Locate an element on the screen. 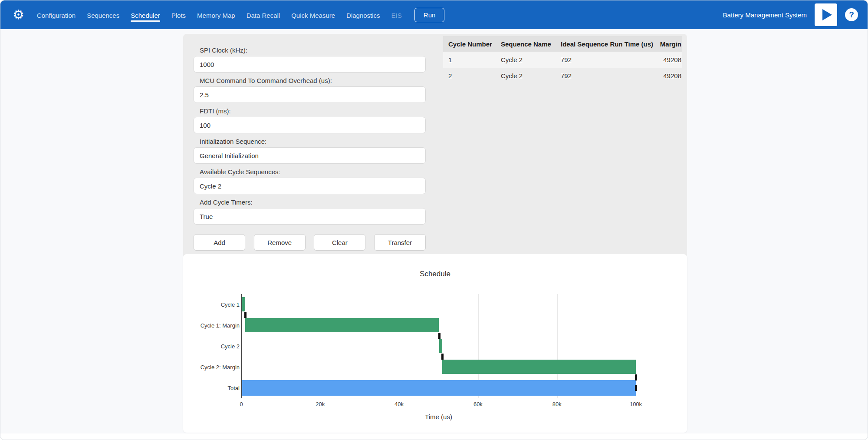 Image resolution: width=868 pixels, height=440 pixels. field-input-initialization-sequence is located at coordinates (310, 155).